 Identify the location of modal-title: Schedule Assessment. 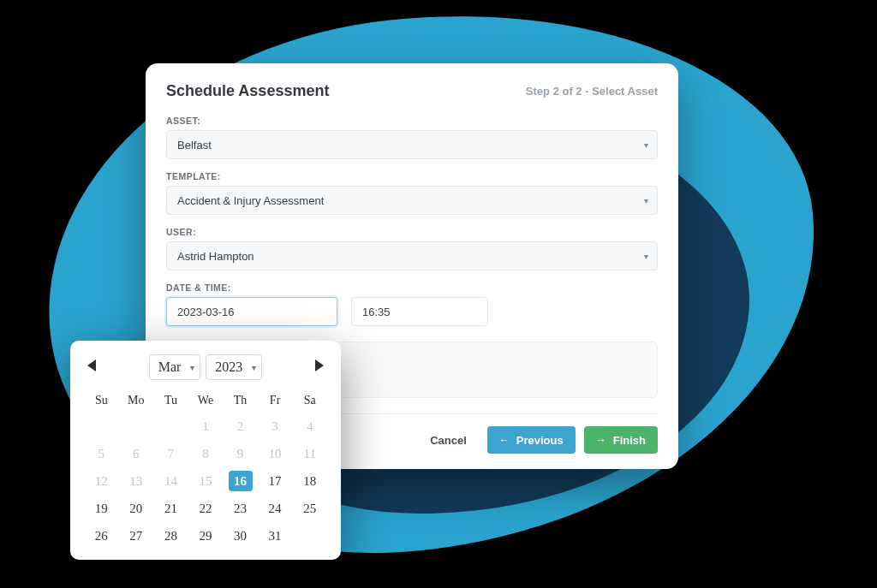
(248, 91).